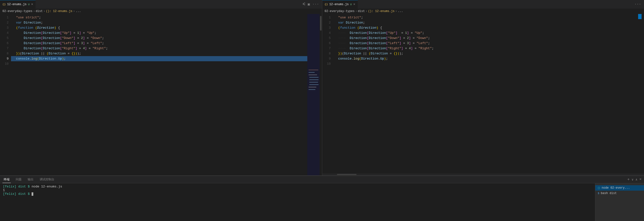  What do you see at coordinates (314, 95) in the screenshot?
I see `left-minimap` at bounding box center [314, 95].